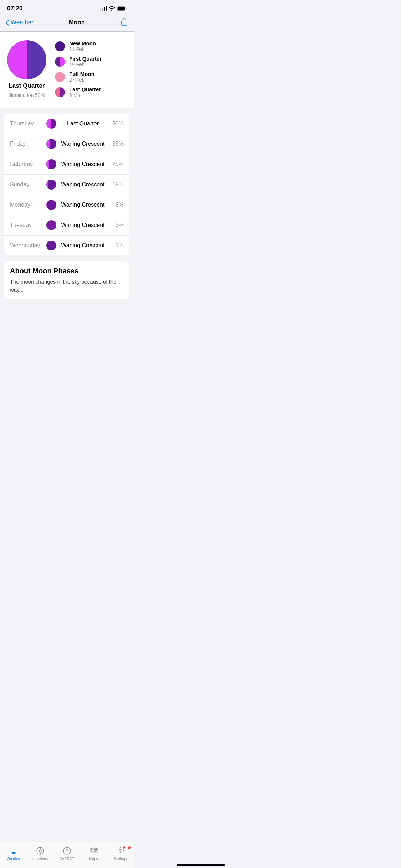  Describe the element at coordinates (51, 246) in the screenshot. I see `wednesday-moon-icon` at that location.